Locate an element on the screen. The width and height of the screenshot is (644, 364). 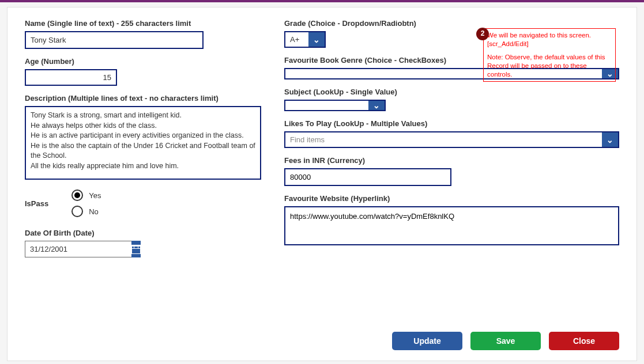
grade-dropdown-button: ⌄ is located at coordinates (317, 39).